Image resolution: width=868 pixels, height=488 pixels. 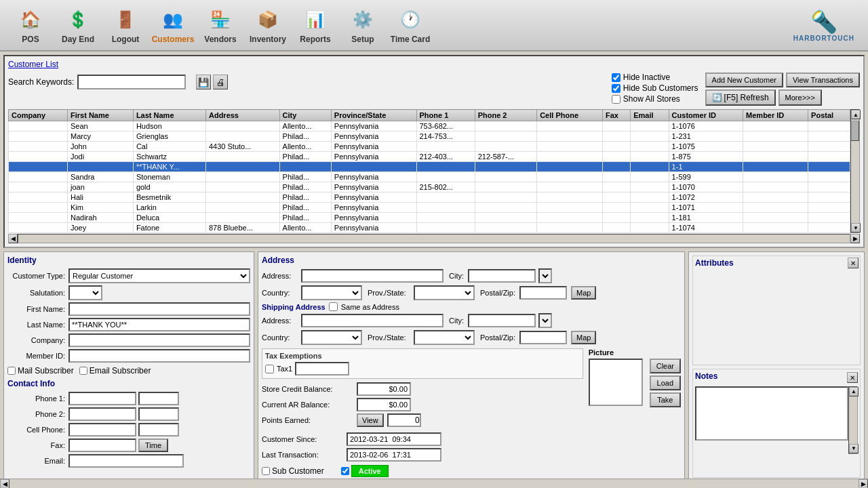 What do you see at coordinates (772, 413) in the screenshot?
I see `notes-textarea` at bounding box center [772, 413].